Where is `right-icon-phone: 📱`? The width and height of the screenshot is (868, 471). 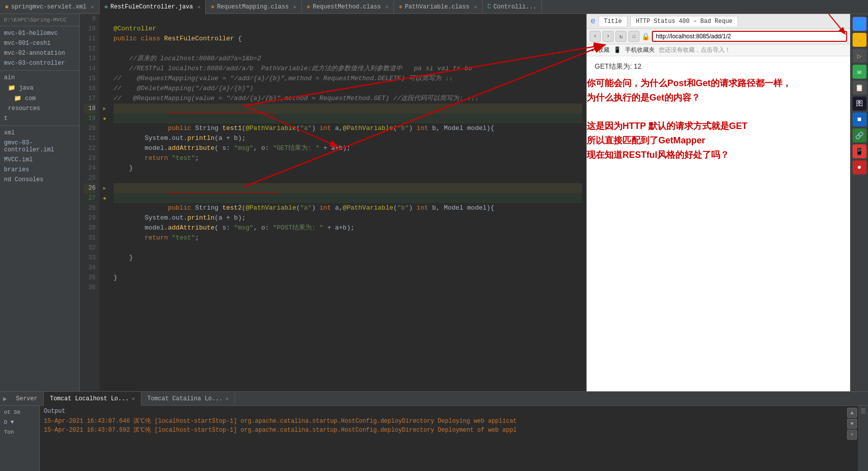
right-icon-phone: 📱 is located at coordinates (860, 151).